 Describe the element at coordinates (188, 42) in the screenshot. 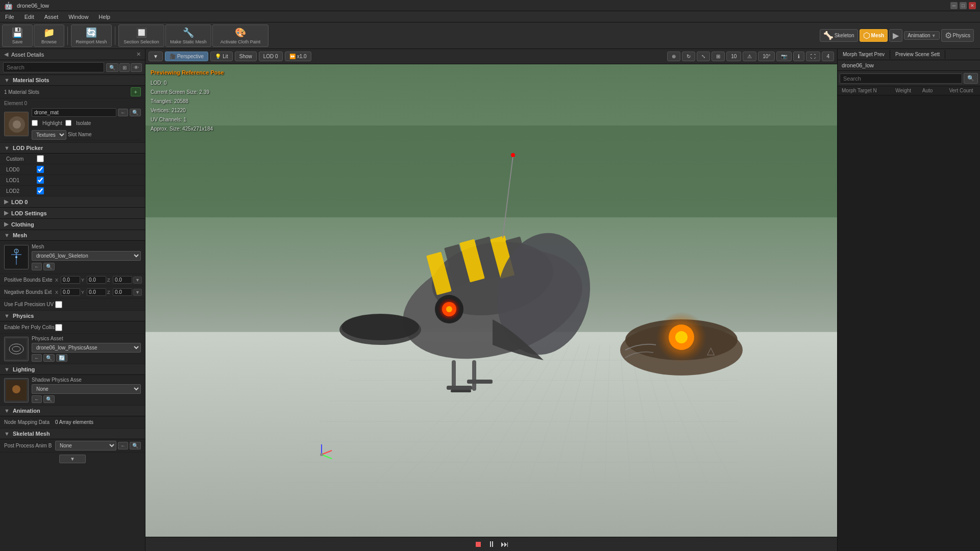

I see `make-static-label: Make Static Mesh` at that location.